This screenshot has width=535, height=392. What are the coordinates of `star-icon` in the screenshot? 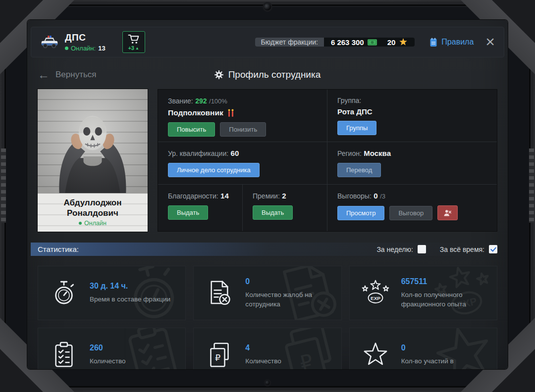 It's located at (375, 355).